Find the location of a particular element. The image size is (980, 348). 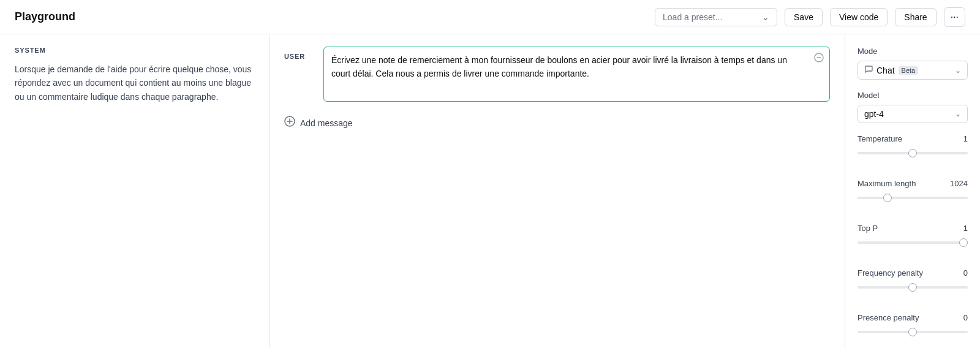

message-role-user: USER is located at coordinates (299, 53).